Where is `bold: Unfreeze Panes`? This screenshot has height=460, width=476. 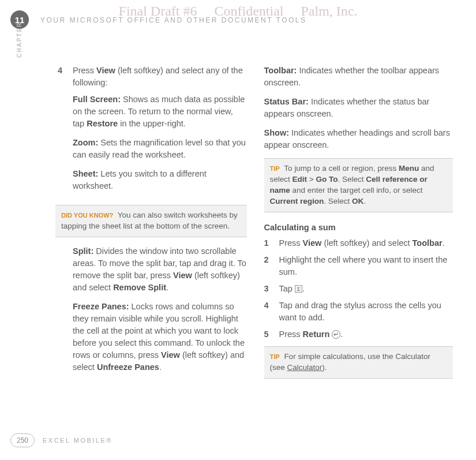 bold: Unfreeze Panes is located at coordinates (128, 367).